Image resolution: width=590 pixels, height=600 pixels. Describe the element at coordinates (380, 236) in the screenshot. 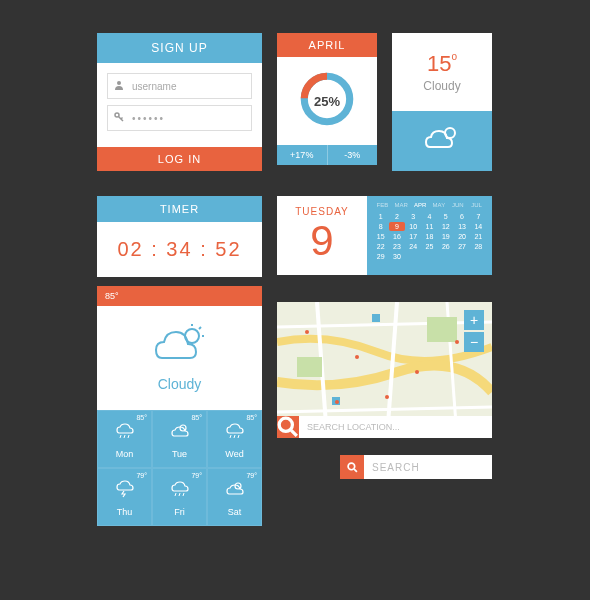

I see `calendar-day: 15` at that location.